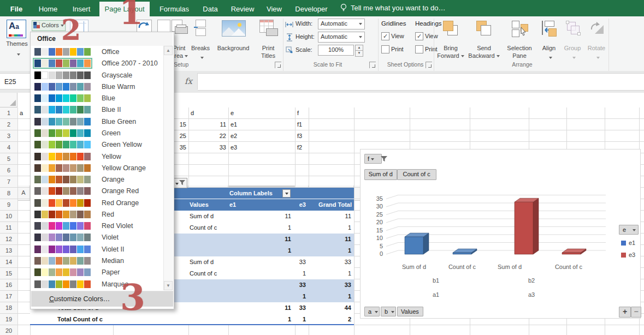  Describe the element at coordinates (17, 44) in the screenshot. I see `themes-button: Aa Themes` at that location.